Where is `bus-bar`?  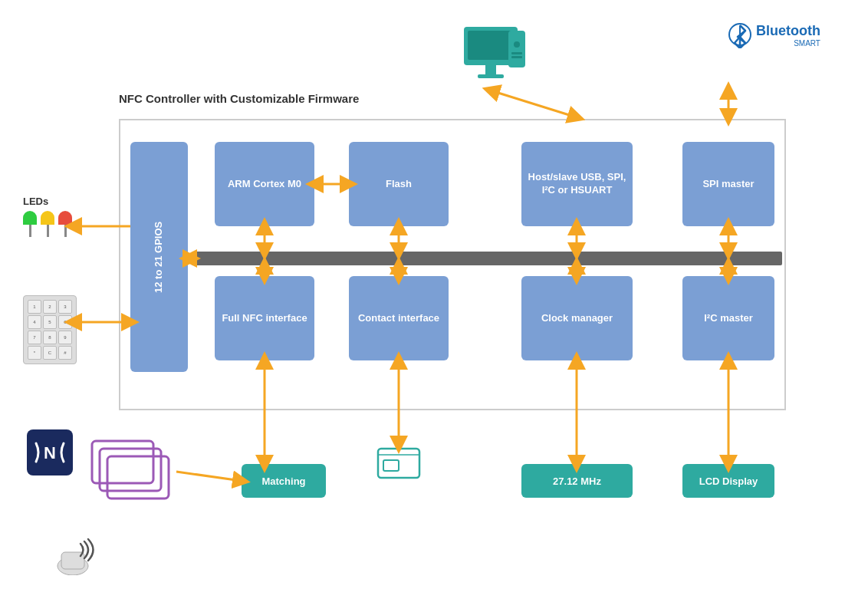
bus-bar is located at coordinates (487, 258).